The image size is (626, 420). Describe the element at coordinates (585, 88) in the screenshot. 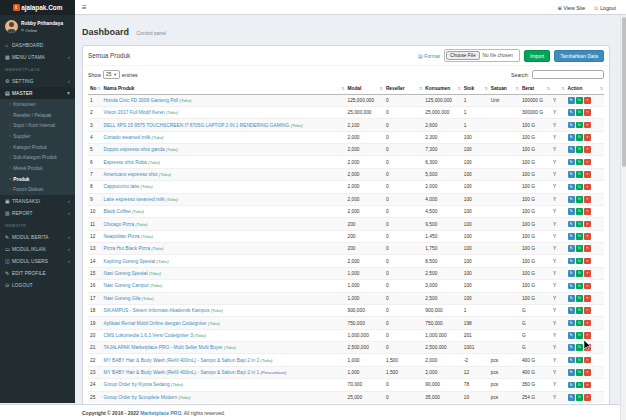

I see `column-header-action: Action⇅` at that location.